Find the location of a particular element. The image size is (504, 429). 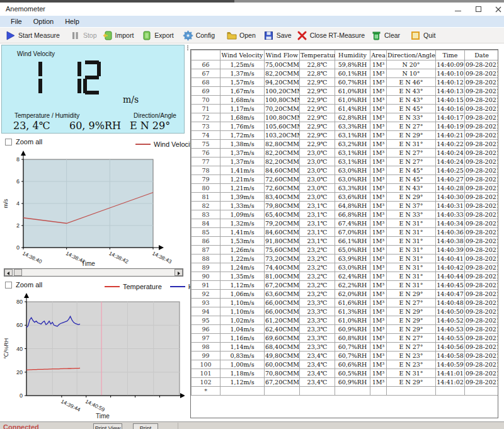

data-cell: 1,02m/s is located at coordinates (243, 321).